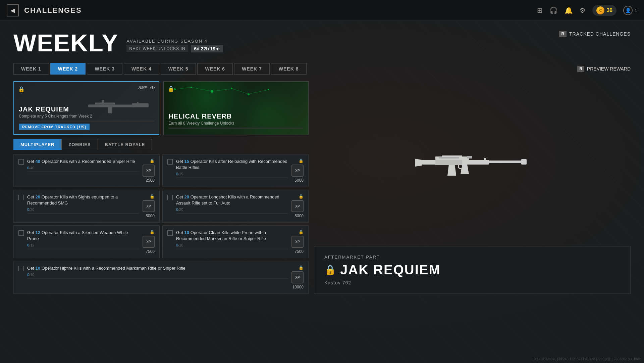  Describe the element at coordinates (630, 10) in the screenshot. I see `operator-badge: 👤 1` at that location.